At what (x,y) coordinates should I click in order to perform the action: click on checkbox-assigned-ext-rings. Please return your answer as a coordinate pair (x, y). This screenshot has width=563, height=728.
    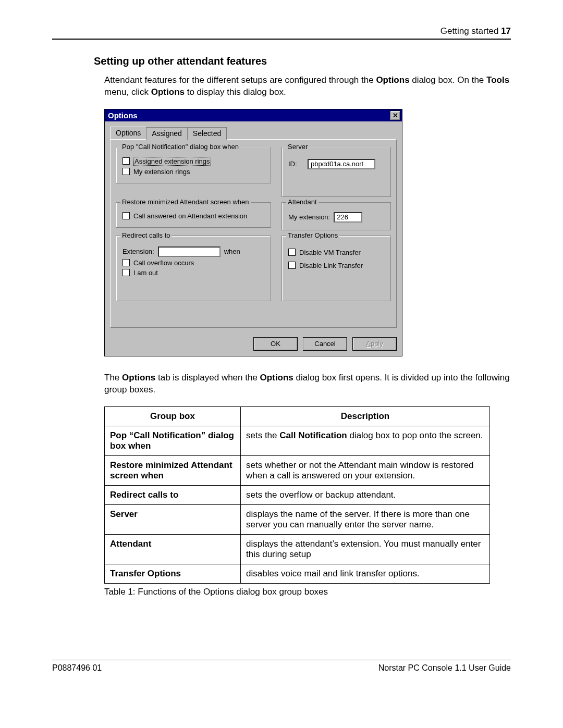
    Looking at the image, I should click on (126, 161).